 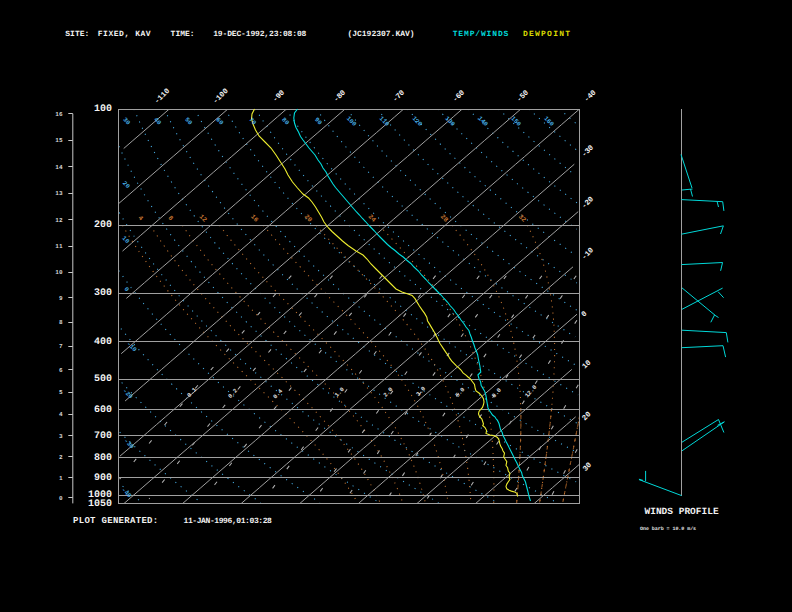 What do you see at coordinates (380, 34) in the screenshot?
I see `svg-text: (JC192307.KAV)` at bounding box center [380, 34].